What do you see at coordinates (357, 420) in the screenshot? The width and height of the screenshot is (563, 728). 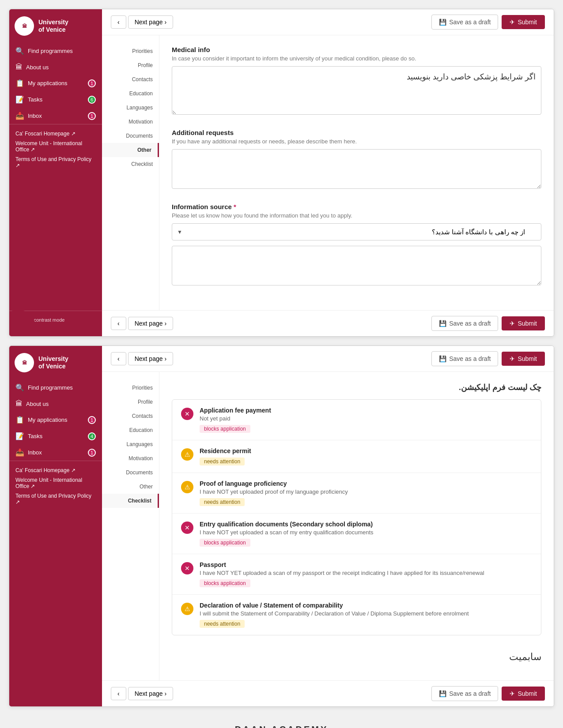 I see `checklist-item-fee: Application fee payment Not yet paid blo…` at bounding box center [357, 420].